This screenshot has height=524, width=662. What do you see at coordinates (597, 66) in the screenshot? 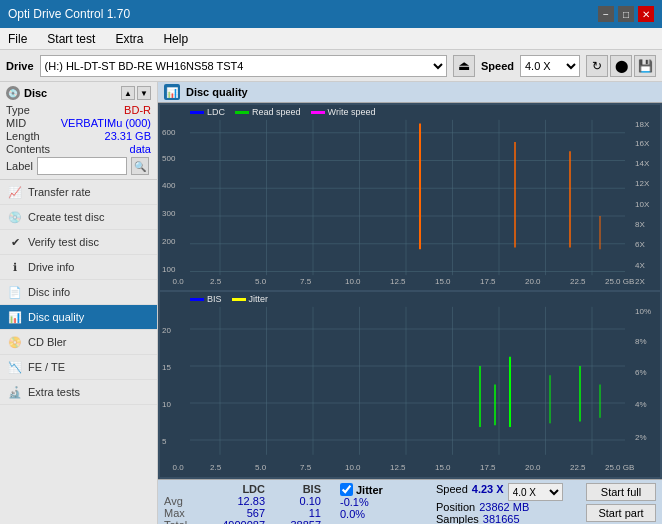
I see `refresh-button: ↻` at bounding box center [597, 66].